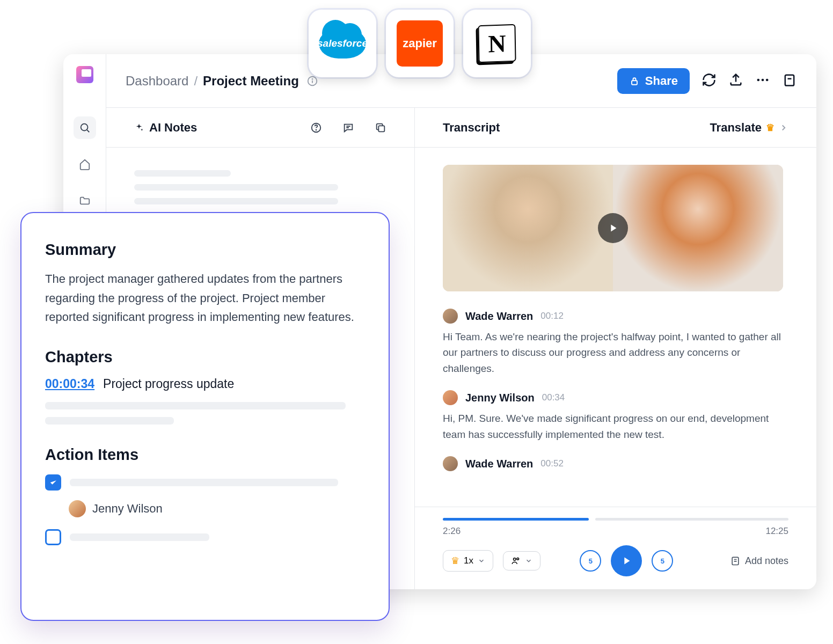 The height and width of the screenshot is (644, 833). What do you see at coordinates (468, 561) in the screenshot?
I see `speed-button: ♛ 1x` at bounding box center [468, 561].